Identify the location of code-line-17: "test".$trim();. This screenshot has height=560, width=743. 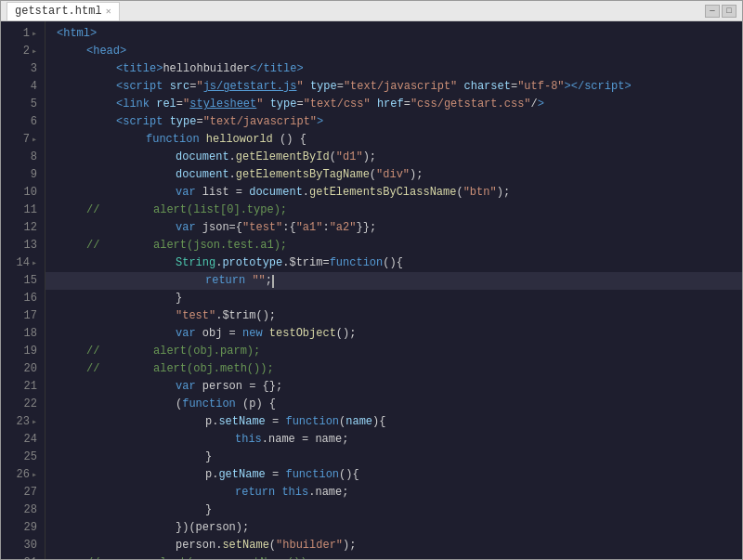
(394, 316).